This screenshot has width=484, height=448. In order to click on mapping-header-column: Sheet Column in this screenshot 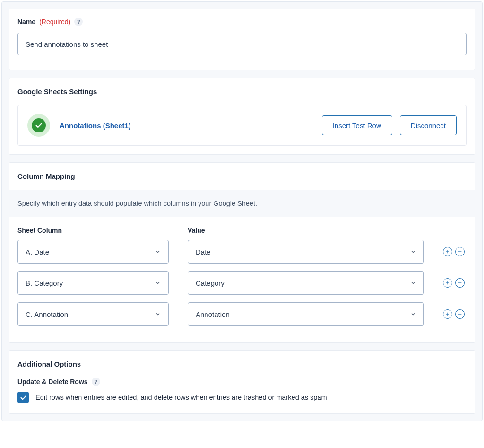, I will do `click(93, 230)`.